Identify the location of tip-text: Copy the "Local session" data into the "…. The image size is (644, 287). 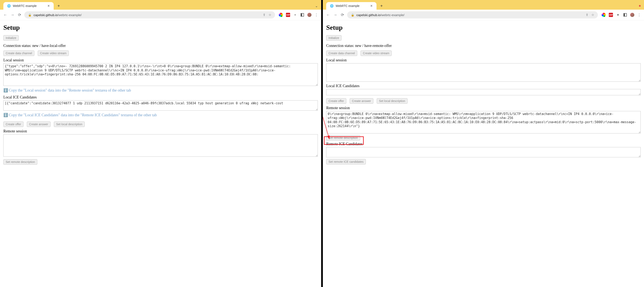
(70, 90).